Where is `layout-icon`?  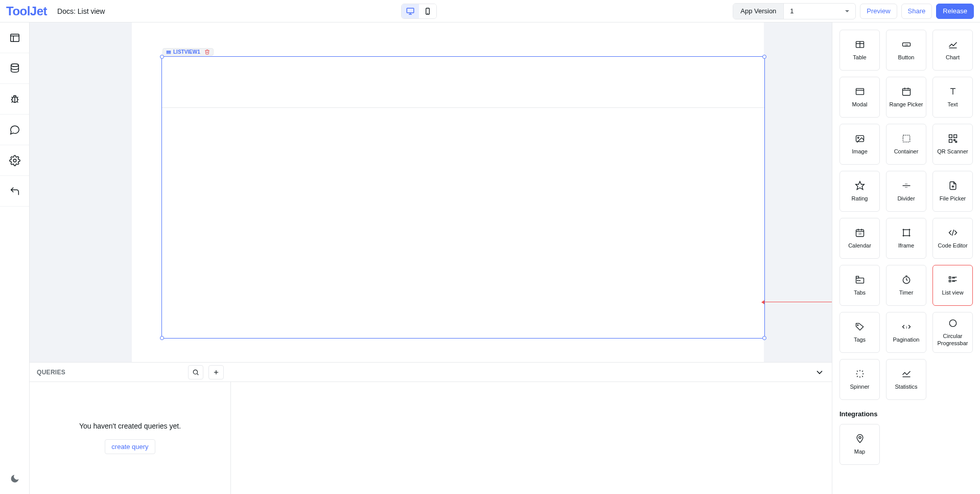
layout-icon is located at coordinates (15, 38).